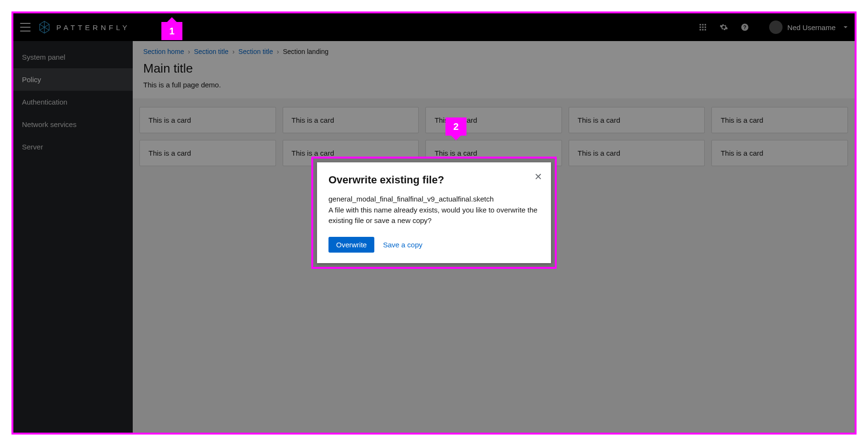  Describe the element at coordinates (539, 177) in the screenshot. I see `close-icon: ✕` at that location.